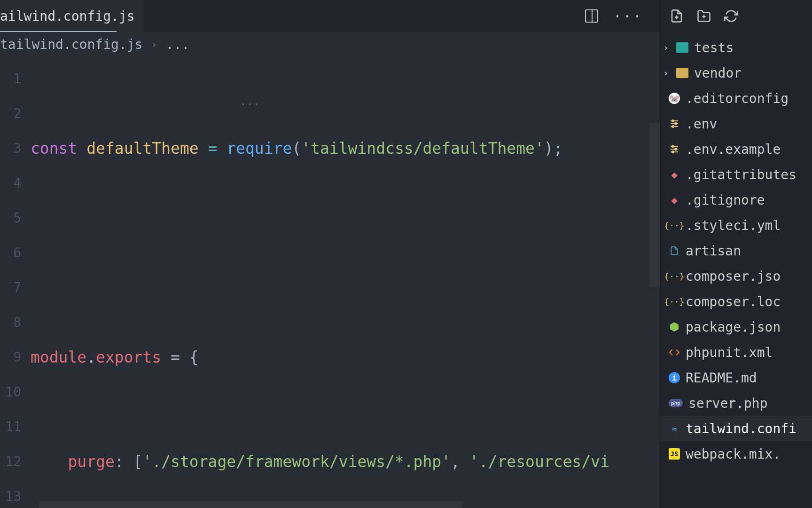 The width and height of the screenshot is (812, 508). What do you see at coordinates (741, 429) in the screenshot?
I see `file-label: tailwind.confi` at bounding box center [741, 429].